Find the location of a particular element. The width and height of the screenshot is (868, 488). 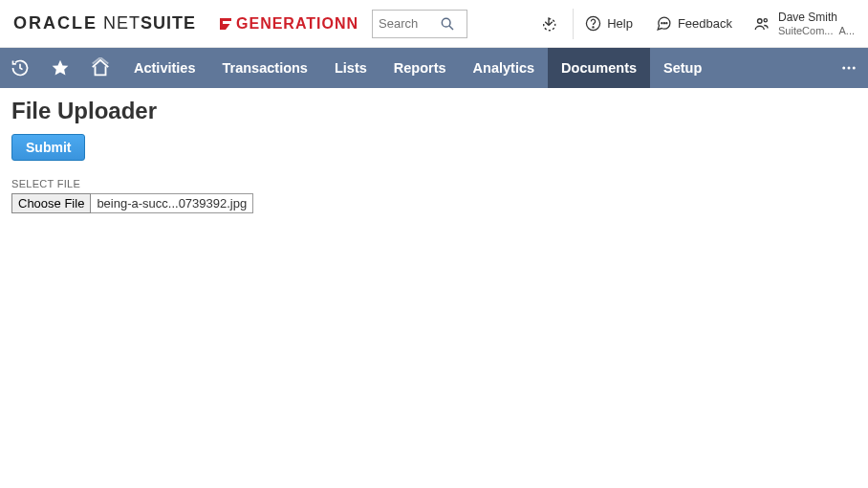

nav-home-icon is located at coordinates (100, 68).